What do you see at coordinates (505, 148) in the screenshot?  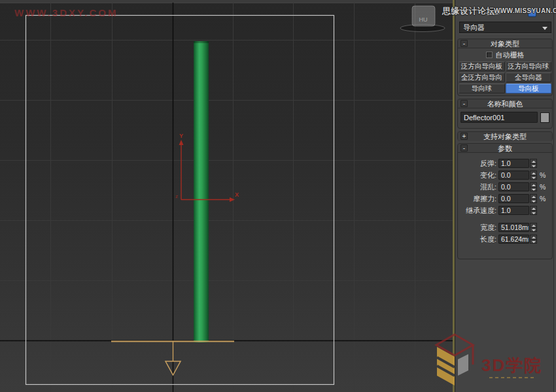 I see `rollout-parameters-title: 参数` at bounding box center [505, 148].